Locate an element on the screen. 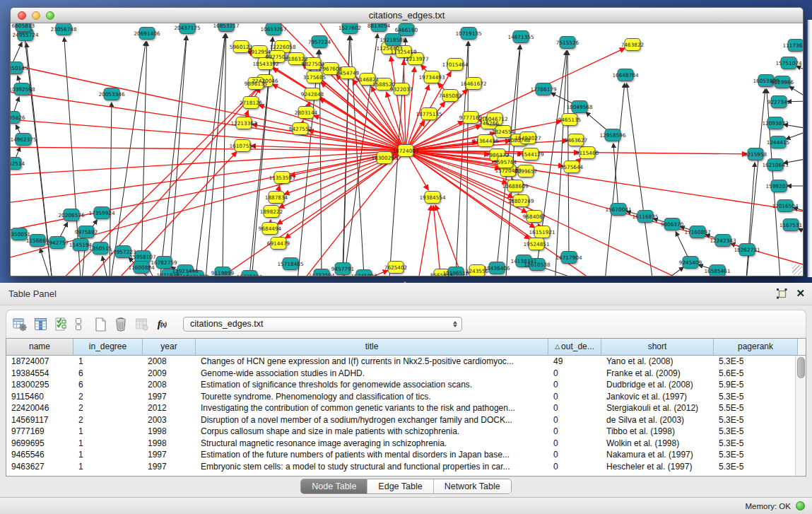  table-cell: Disruption of a novel member of a sodium… is located at coordinates (372, 420).